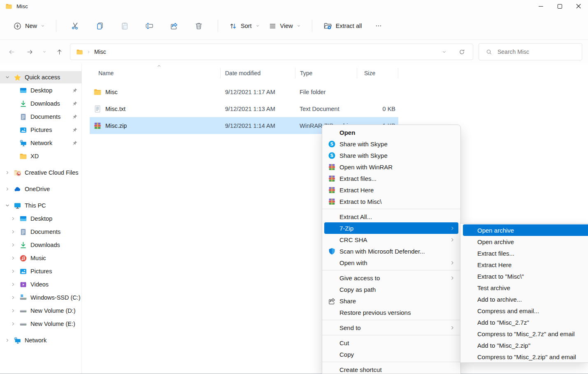  What do you see at coordinates (100, 26) in the screenshot?
I see `copy-button` at bounding box center [100, 26].